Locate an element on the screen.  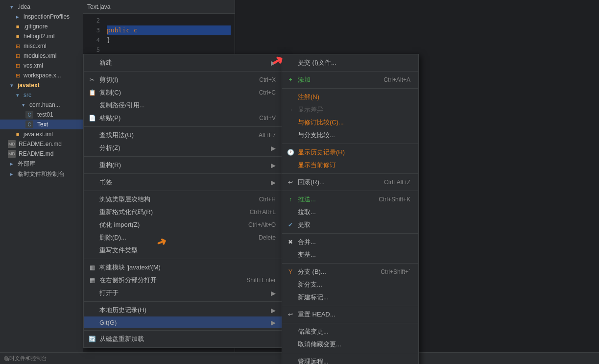
git-menu-manage-remotes: 管理远程... is located at coordinates (350, 360).